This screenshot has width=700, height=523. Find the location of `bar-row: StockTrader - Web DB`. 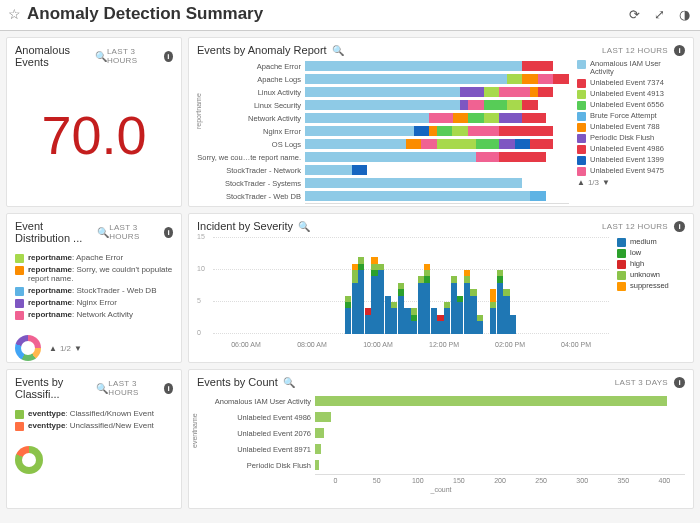

bar-row: StockTrader - Web DB is located at coordinates (383, 196).